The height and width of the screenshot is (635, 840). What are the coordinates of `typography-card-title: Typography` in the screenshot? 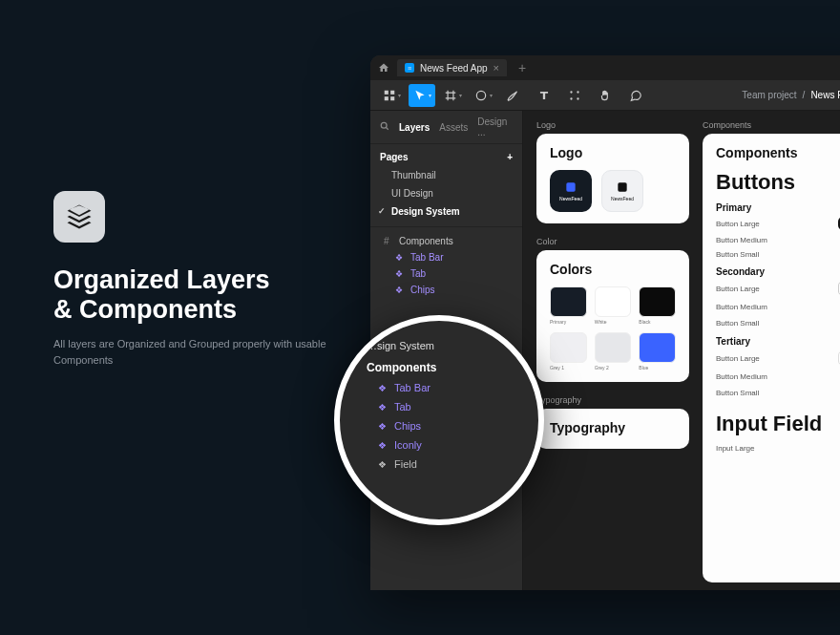 It's located at (613, 428).